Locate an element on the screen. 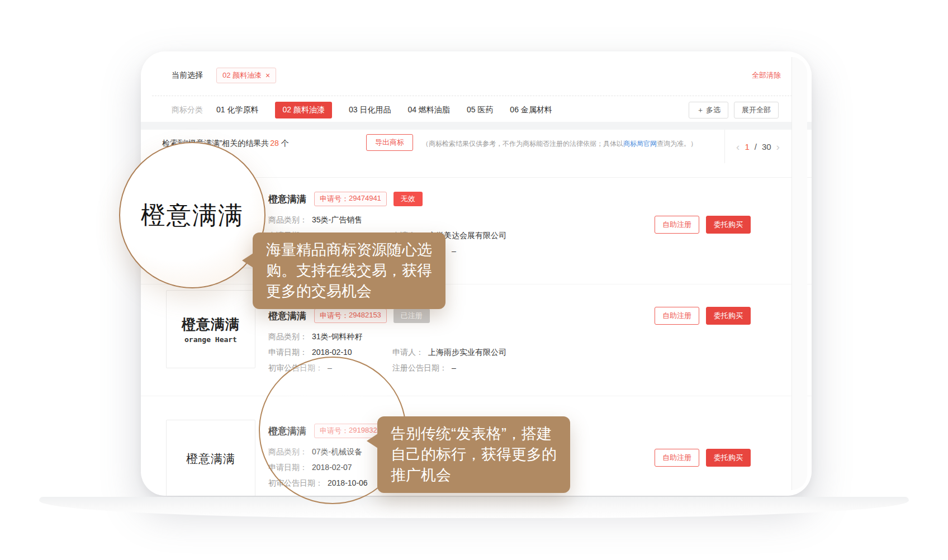 The image size is (948, 560). prev-page-icon: ‹ is located at coordinates (738, 146).